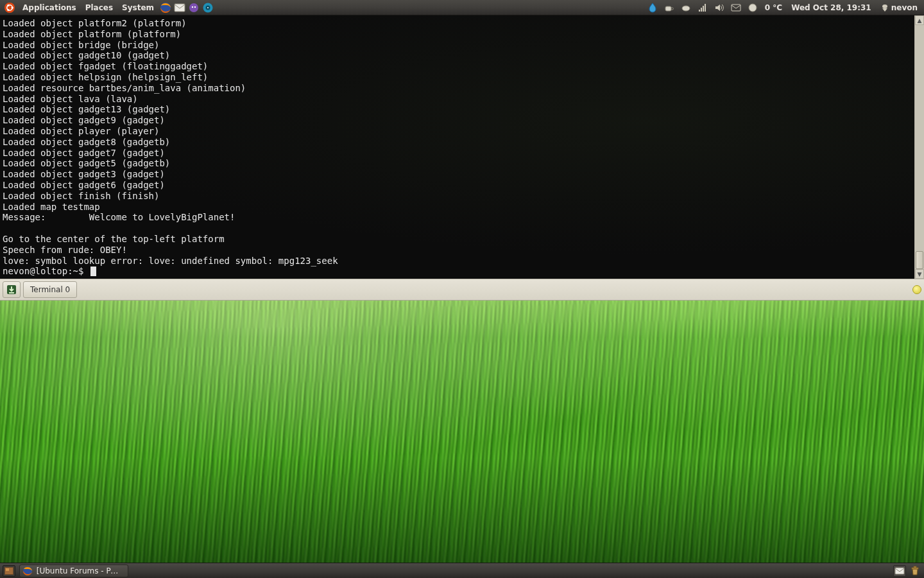  I want to click on menu-system: System, so click(138, 8).